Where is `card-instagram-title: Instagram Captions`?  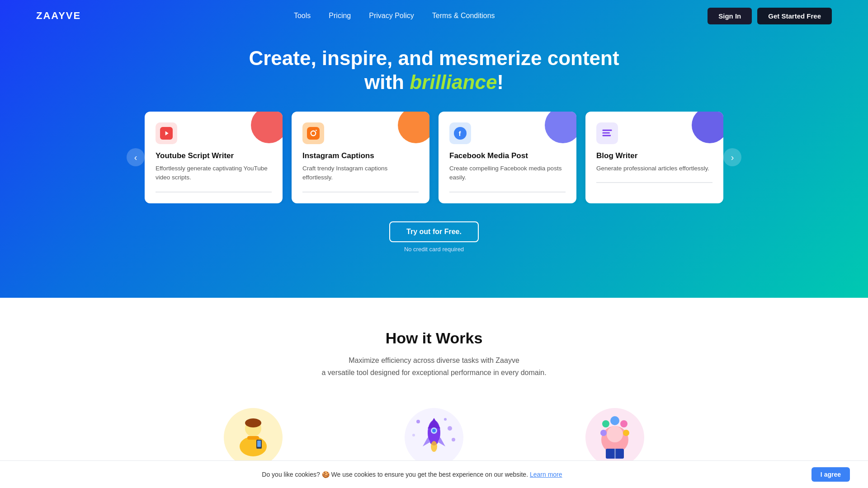 card-instagram-title: Instagram Captions is located at coordinates (361, 156).